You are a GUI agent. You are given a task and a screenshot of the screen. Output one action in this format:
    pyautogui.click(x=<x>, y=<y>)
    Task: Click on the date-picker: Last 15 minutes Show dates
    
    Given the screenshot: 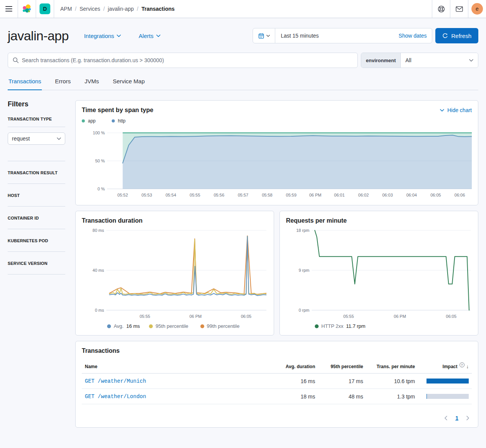 What is the action you would take?
    pyautogui.click(x=342, y=36)
    